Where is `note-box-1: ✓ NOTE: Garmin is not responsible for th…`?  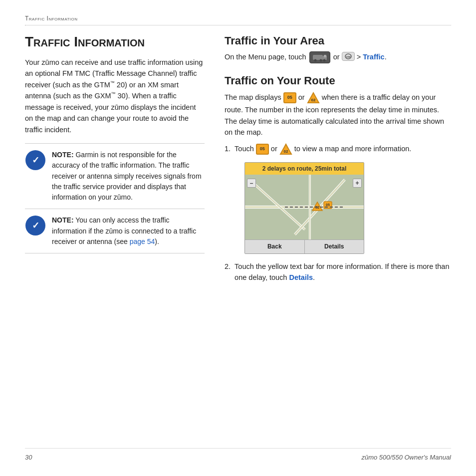 note-box-1: ✓ NOTE: Garmin is not responsible for th… is located at coordinates (115, 176).